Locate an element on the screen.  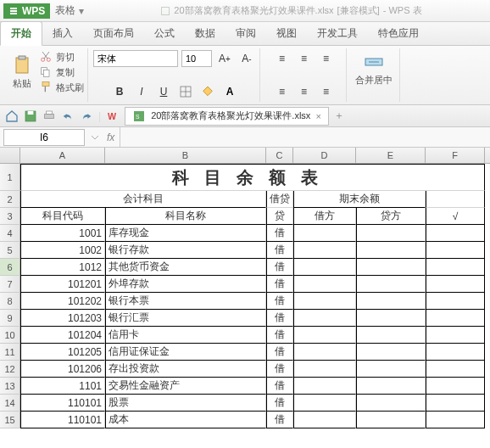
tab-insert: 插入 is located at coordinates (63, 34).